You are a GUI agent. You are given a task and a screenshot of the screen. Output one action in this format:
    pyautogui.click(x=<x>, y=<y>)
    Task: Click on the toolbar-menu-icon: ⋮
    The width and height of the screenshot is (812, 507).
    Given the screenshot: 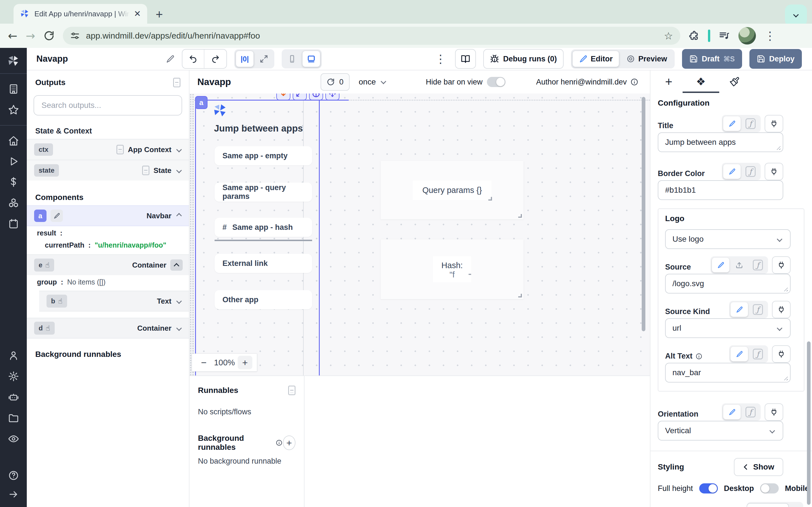 What is the action you would take?
    pyautogui.click(x=440, y=59)
    